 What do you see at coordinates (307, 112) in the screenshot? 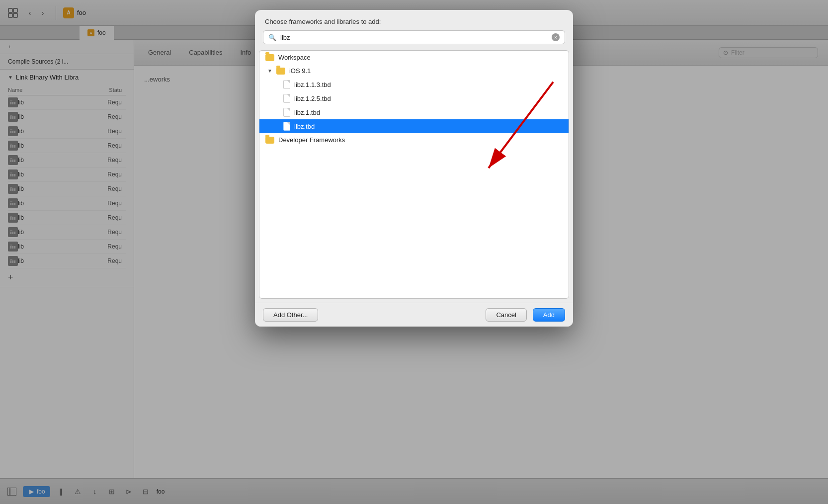
I see `file-name: libz.1.tbd` at bounding box center [307, 112].